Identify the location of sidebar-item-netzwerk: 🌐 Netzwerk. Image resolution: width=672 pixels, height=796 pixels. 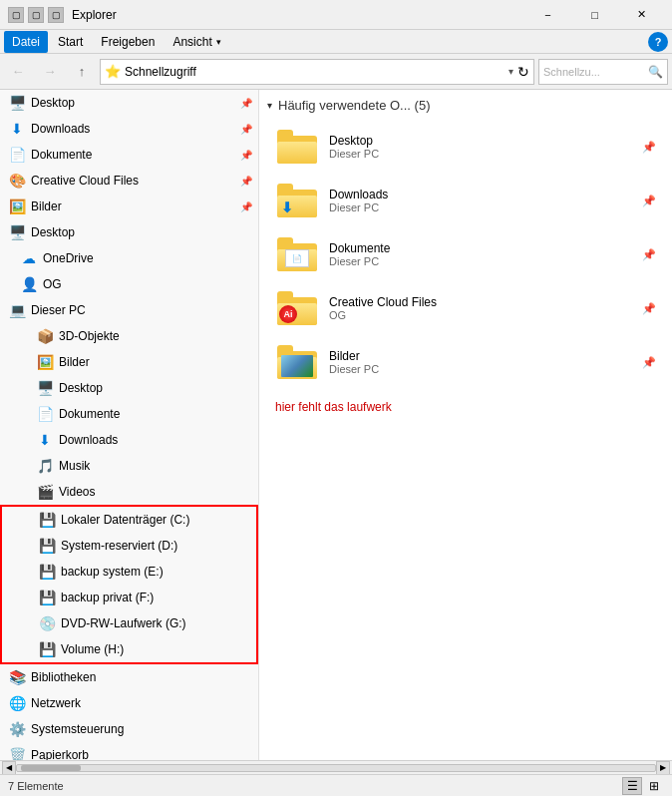
(130, 703).